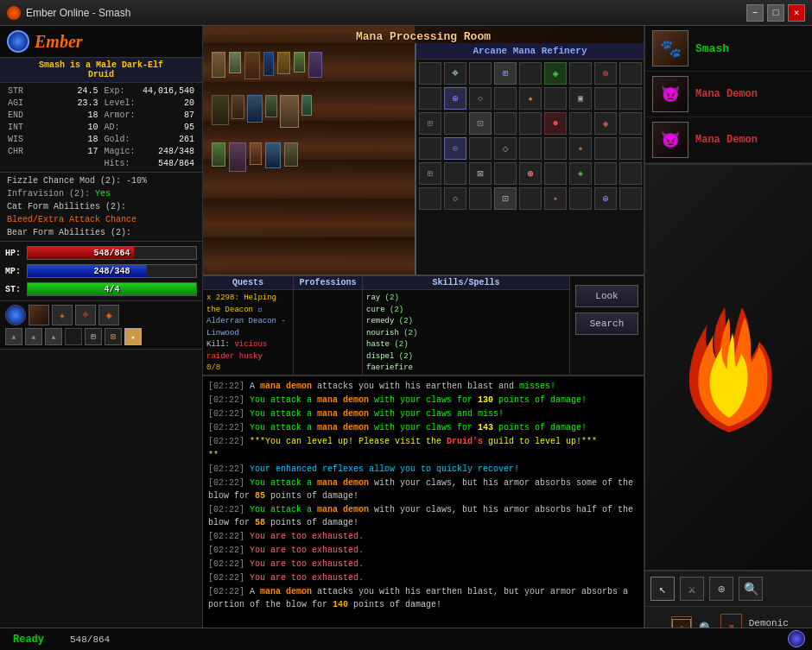 Image resolution: width=812 pixels, height=650 pixels. What do you see at coordinates (776, 13) in the screenshot?
I see `maximize-button: □` at bounding box center [776, 13].